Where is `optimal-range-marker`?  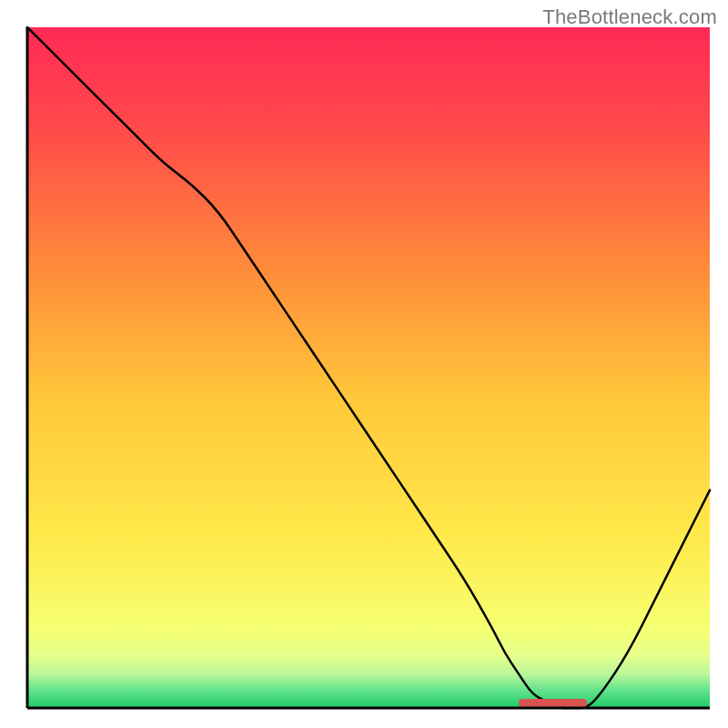
optimal-range-marker is located at coordinates (553, 703).